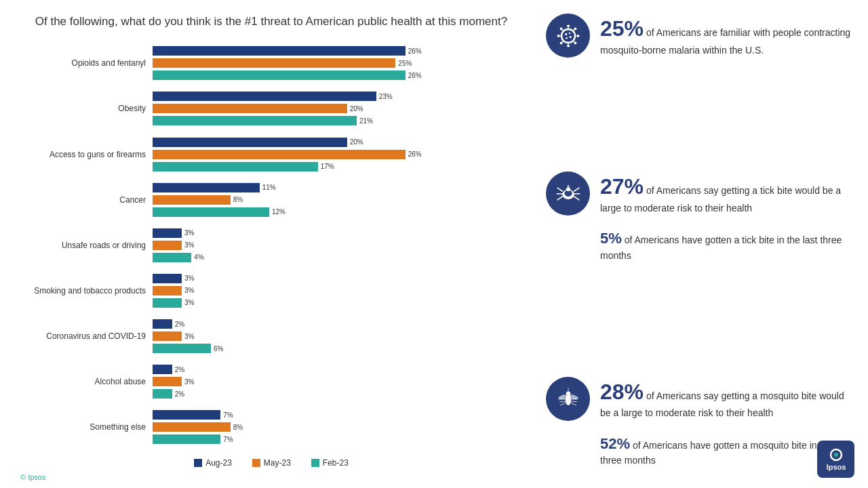  I want to click on legend-item: Aug-23, so click(213, 463).